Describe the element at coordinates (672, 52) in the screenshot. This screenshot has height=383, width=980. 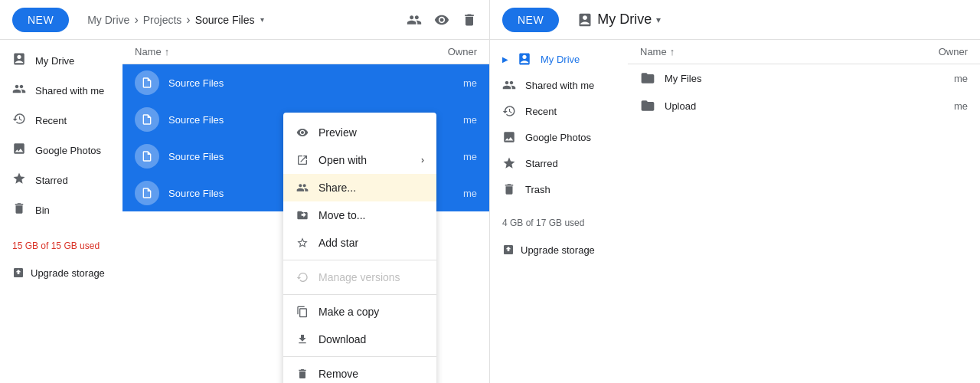
I see `right-sort-icon: ↑` at that location.